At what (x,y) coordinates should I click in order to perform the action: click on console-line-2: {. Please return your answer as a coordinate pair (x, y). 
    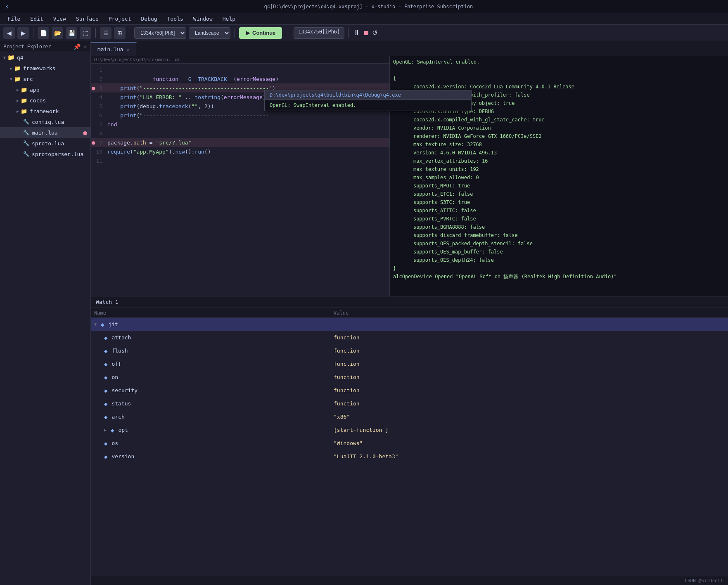
    Looking at the image, I should click on (559, 78).